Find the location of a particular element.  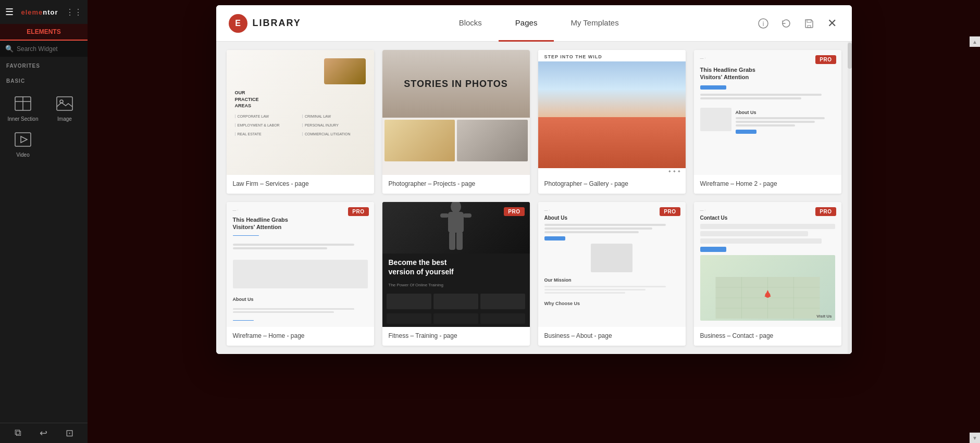

template-label-wireframe: Wireframe – Home 2 - page is located at coordinates (768, 184).